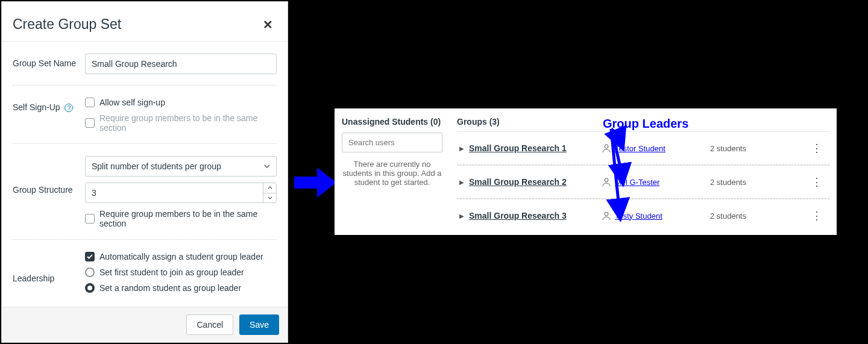 Image resolution: width=868 pixels, height=344 pixels. What do you see at coordinates (181, 123) in the screenshot?
I see `signup-same-section-row: Require group members to be in the same …` at bounding box center [181, 123].